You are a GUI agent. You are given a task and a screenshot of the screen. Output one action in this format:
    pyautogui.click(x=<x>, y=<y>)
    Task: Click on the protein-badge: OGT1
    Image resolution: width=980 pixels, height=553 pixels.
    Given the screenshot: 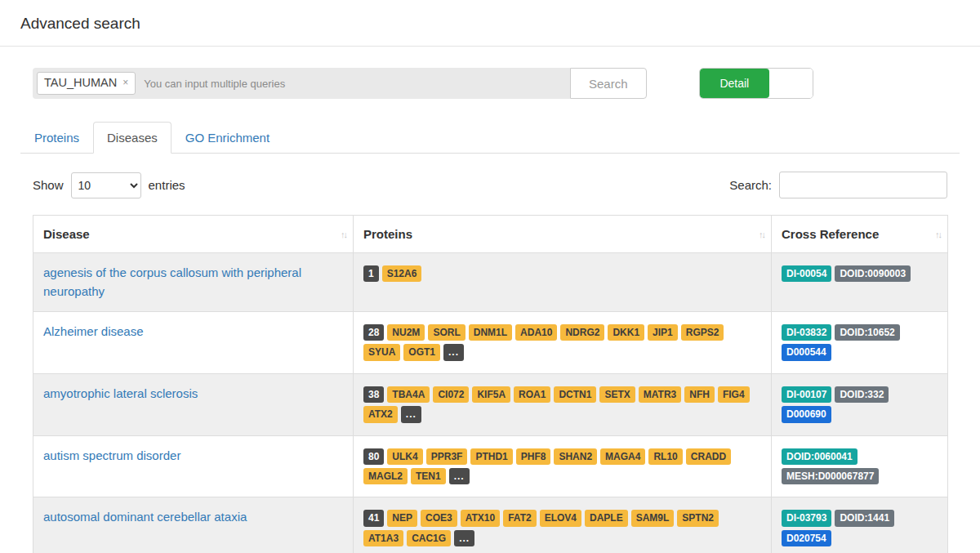 What is the action you would take?
    pyautogui.click(x=421, y=352)
    